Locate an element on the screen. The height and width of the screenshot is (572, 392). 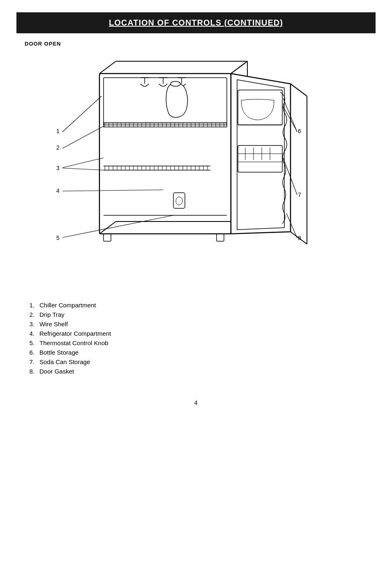
part-number: 3. is located at coordinates (30, 324).